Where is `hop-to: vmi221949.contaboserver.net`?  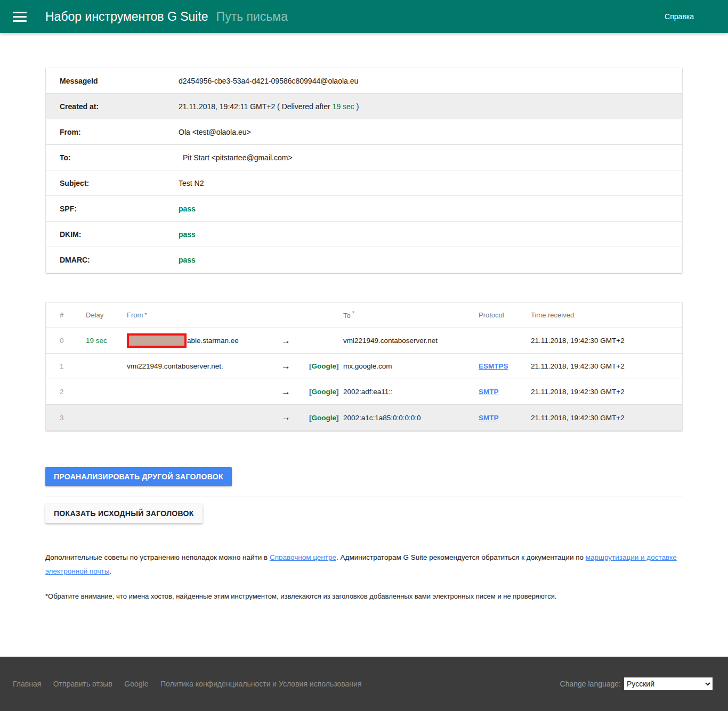
hop-to: vmi221949.contaboserver.net is located at coordinates (411, 341).